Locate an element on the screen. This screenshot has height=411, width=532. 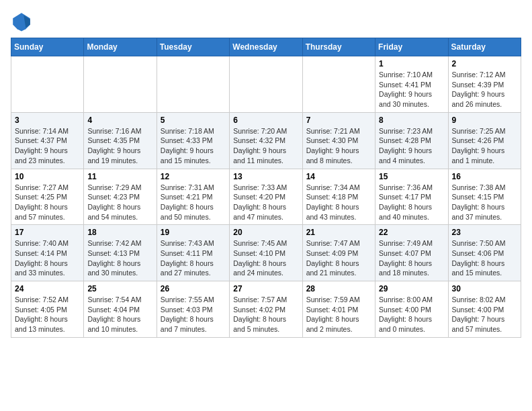
calendar-cell: 27Sunrise: 7:57 AM Sunset: 4:02 PM Dayli… is located at coordinates (266, 310).